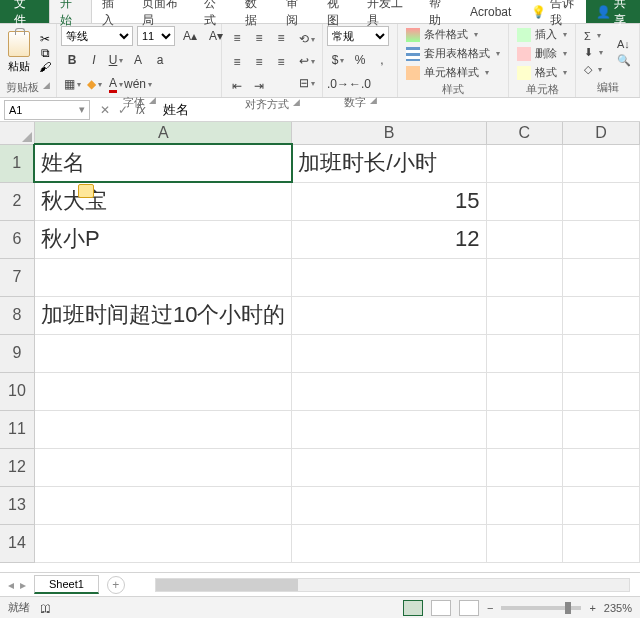 This screenshot has height=640, width=640. What do you see at coordinates (542, 54) in the screenshot?
I see `delete-cells-button: 删除` at bounding box center [542, 54].